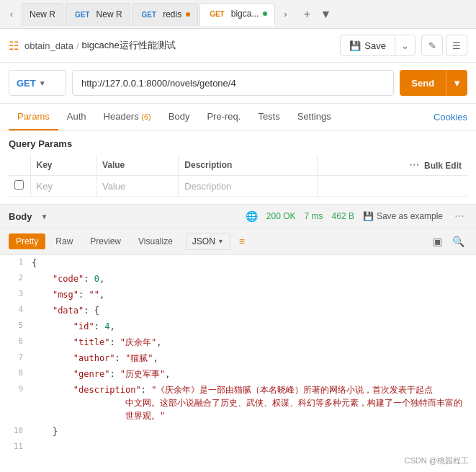 The image size is (476, 472). Describe the element at coordinates (105, 241) in the screenshot. I see `fmt-tab-preview-label: Preview` at that location.